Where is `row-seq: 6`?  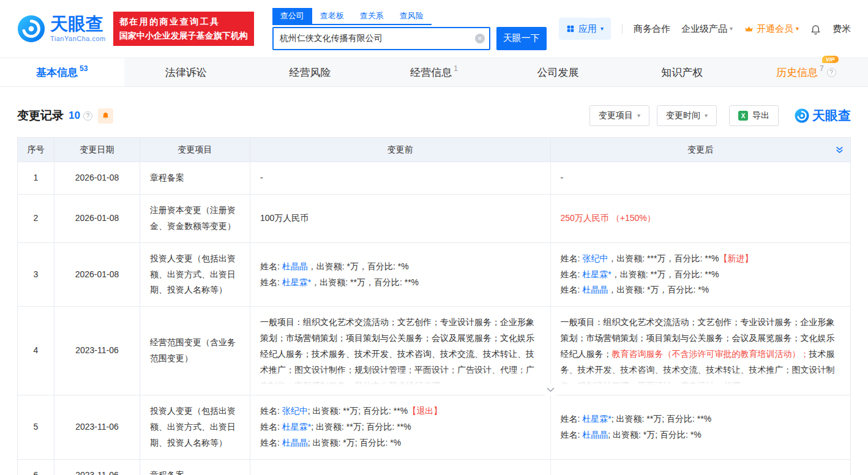
row-seq: 6 is located at coordinates (36, 468).